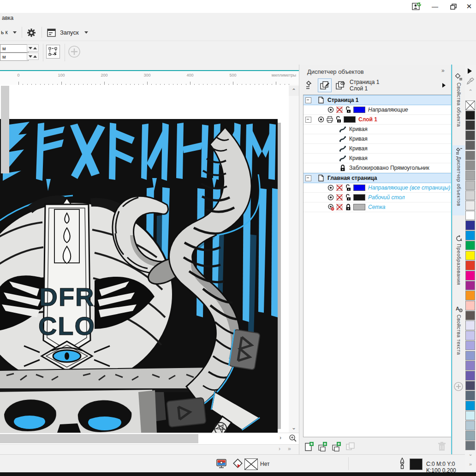 The width and height of the screenshot is (476, 476). I want to click on layer-row: Направляющие (все страницы), so click(377, 188).